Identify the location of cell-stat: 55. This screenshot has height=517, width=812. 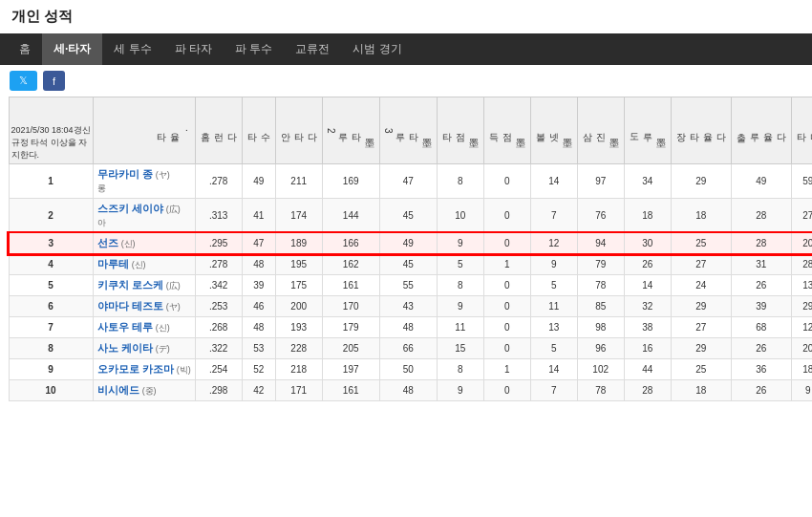
(408, 286).